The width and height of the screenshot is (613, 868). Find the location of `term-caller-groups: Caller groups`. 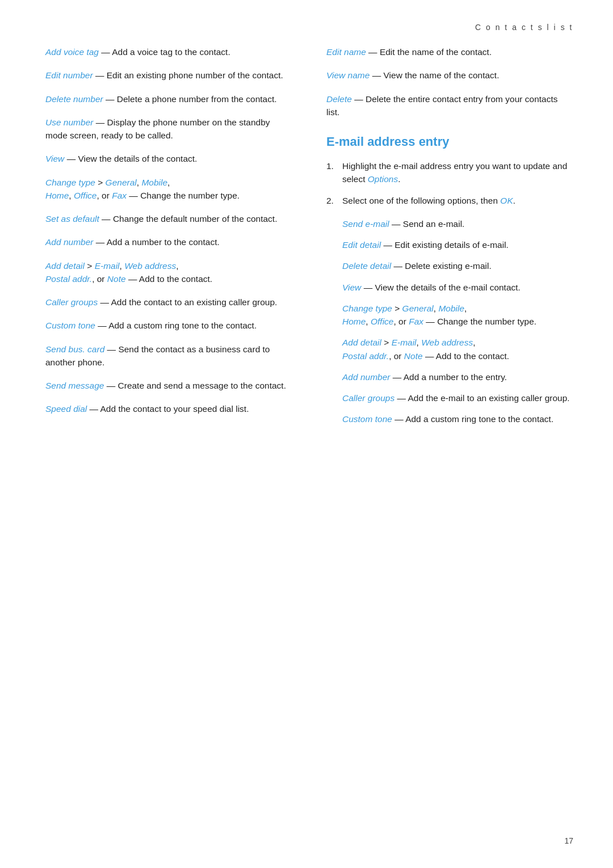

term-caller-groups: Caller groups is located at coordinates (72, 302).